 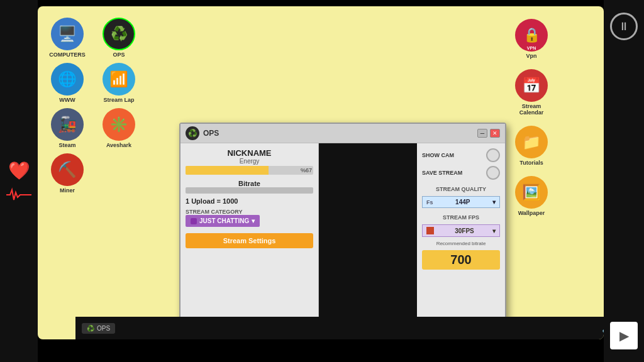 I want to click on icon-streamlap-label: Stream Lap, so click(x=118, y=100).